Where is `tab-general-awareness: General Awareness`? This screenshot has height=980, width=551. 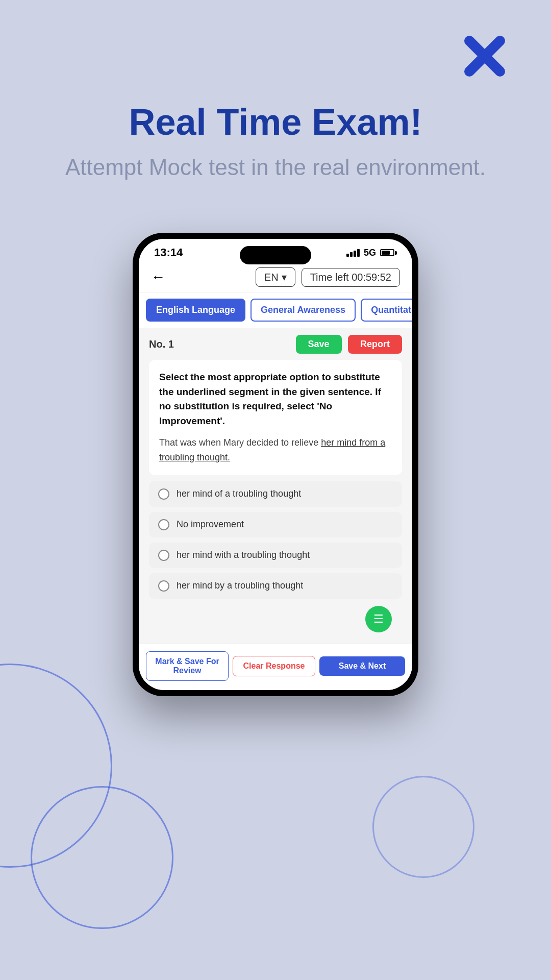 tab-general-awareness: General Awareness is located at coordinates (303, 310).